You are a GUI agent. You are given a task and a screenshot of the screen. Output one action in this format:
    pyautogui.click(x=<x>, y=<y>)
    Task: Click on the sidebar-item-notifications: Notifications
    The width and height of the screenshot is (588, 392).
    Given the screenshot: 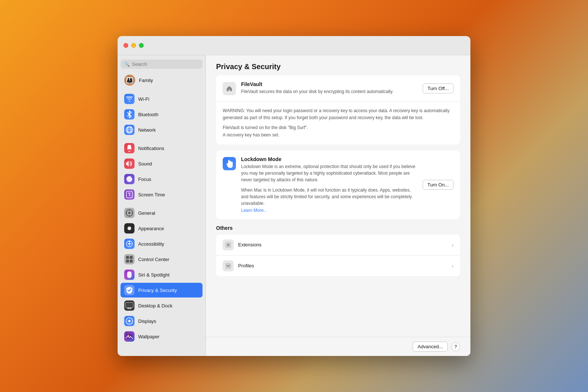 What is the action you would take?
    pyautogui.click(x=162, y=148)
    